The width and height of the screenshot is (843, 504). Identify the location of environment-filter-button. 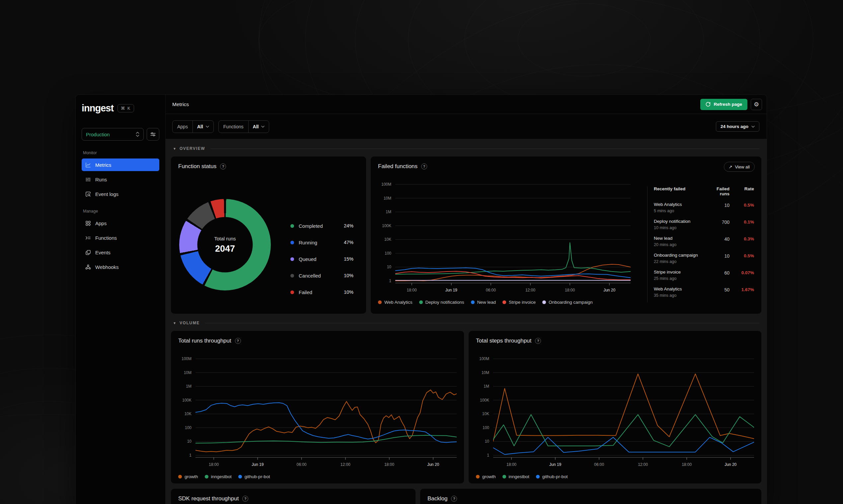
(153, 134).